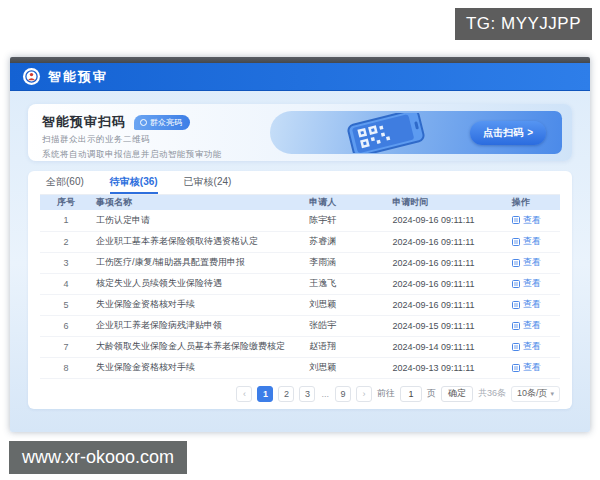  What do you see at coordinates (66, 220) in the screenshot?
I see `cell-no: 1` at bounding box center [66, 220].